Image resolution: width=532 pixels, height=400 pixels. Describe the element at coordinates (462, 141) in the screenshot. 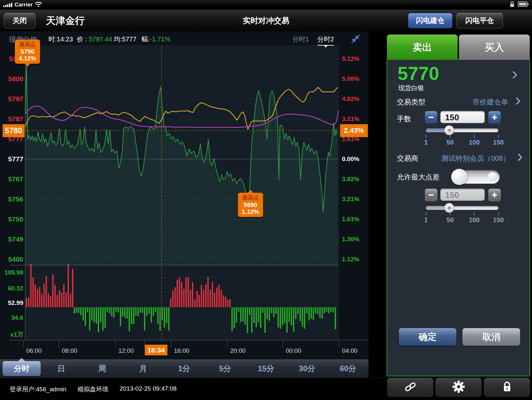

I see `lots-slider-ticks: 150100150` at that location.